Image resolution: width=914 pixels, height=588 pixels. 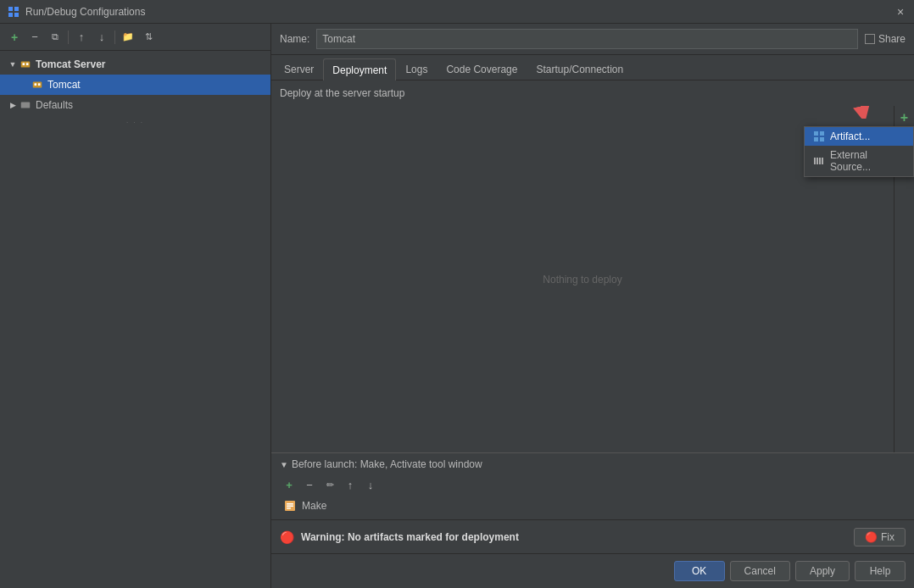 What do you see at coordinates (289, 485) in the screenshot?
I see `before-launch-add-btn: +` at bounding box center [289, 485].